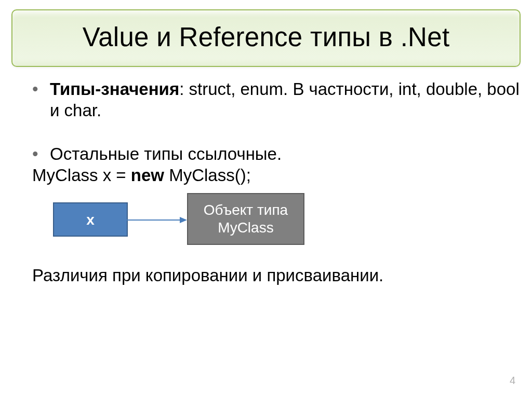 The height and width of the screenshot is (398, 532). I want to click on bullet-list-2: Остальные типы ссылочные., so click(276, 154).